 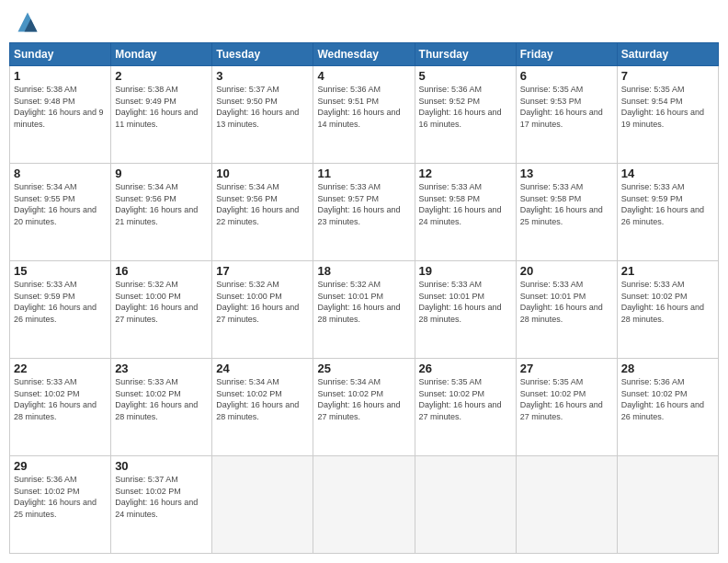 I want to click on calendar-cell: 19Sunrise: 5:33 AMSunset: 10:01 PMDaylig…, so click(x=465, y=310).